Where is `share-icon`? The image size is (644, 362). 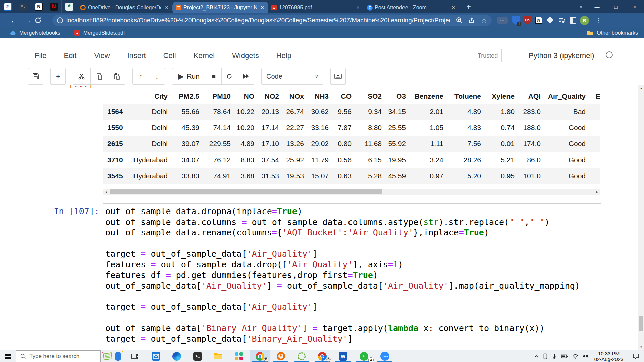 share-icon is located at coordinates (472, 20).